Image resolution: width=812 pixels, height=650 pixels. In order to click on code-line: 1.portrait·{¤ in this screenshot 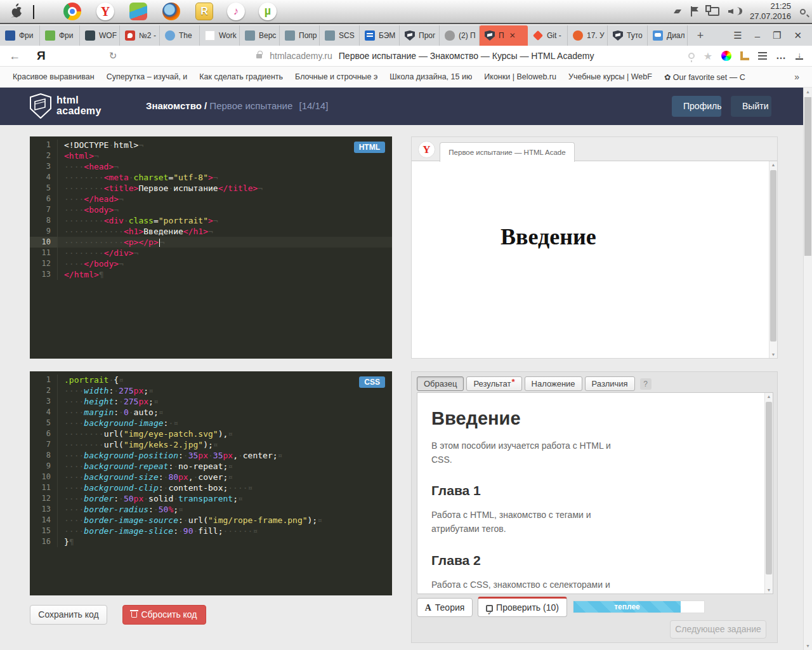, I will do `click(211, 380)`.